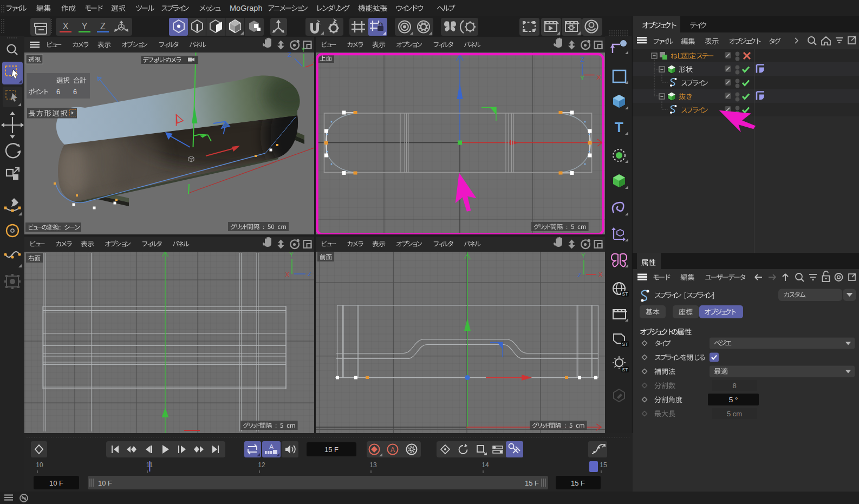  Describe the element at coordinates (373, 465) in the screenshot. I see `svg-text: 13` at that location.